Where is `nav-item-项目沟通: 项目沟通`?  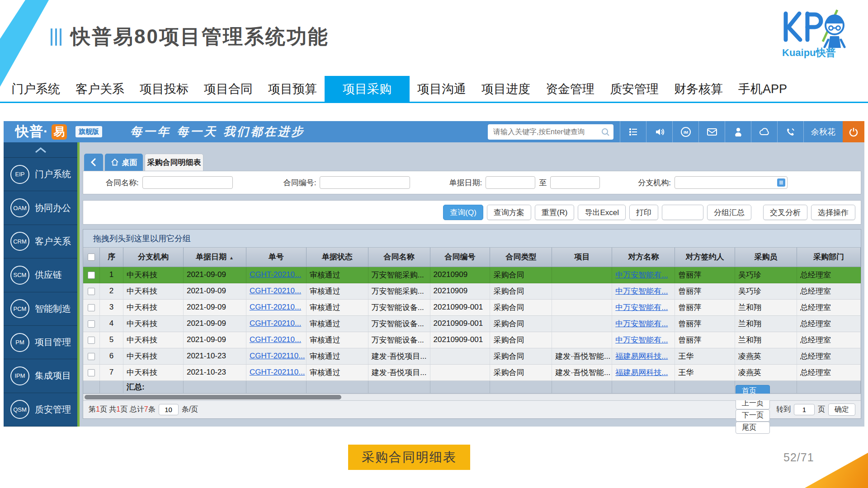 nav-item-项目沟通: 项目沟通 is located at coordinates (442, 89).